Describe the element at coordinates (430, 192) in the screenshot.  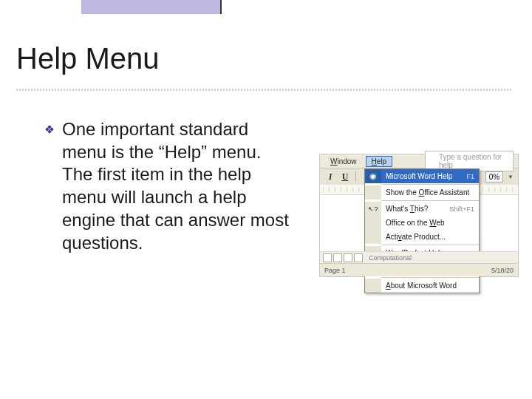
I see `menu-item-label: Show the Office Assistant` at that location.